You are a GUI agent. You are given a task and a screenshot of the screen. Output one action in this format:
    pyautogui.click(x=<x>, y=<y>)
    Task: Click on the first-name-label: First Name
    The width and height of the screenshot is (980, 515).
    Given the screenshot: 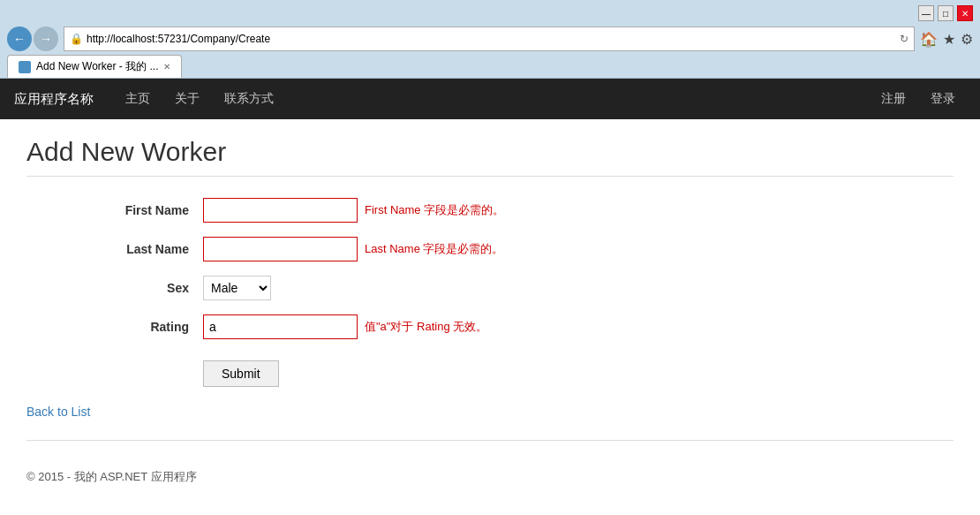 What is the action you would take?
    pyautogui.click(x=115, y=210)
    